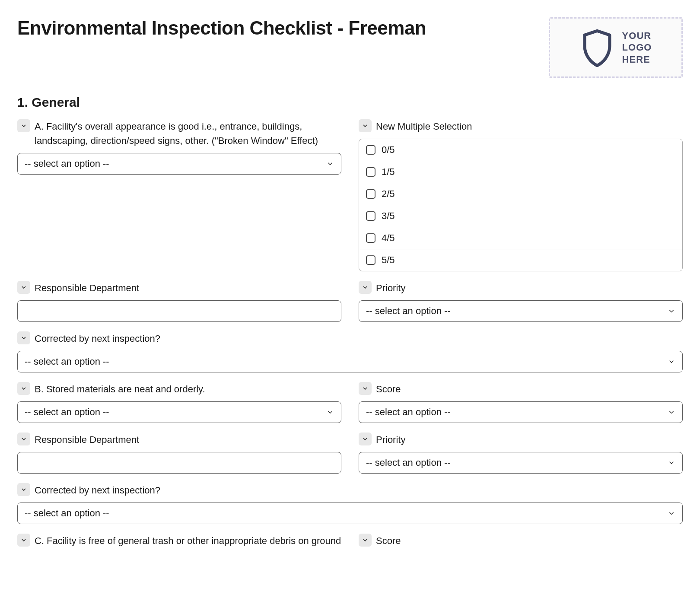  I want to click on multi-option-2: 2/5, so click(521, 194).